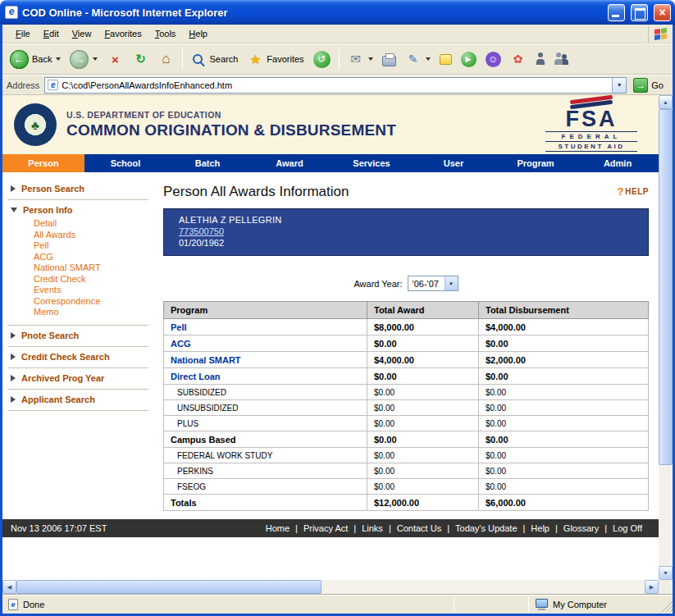  I want to click on forward-dropdown-caret, so click(95, 59).